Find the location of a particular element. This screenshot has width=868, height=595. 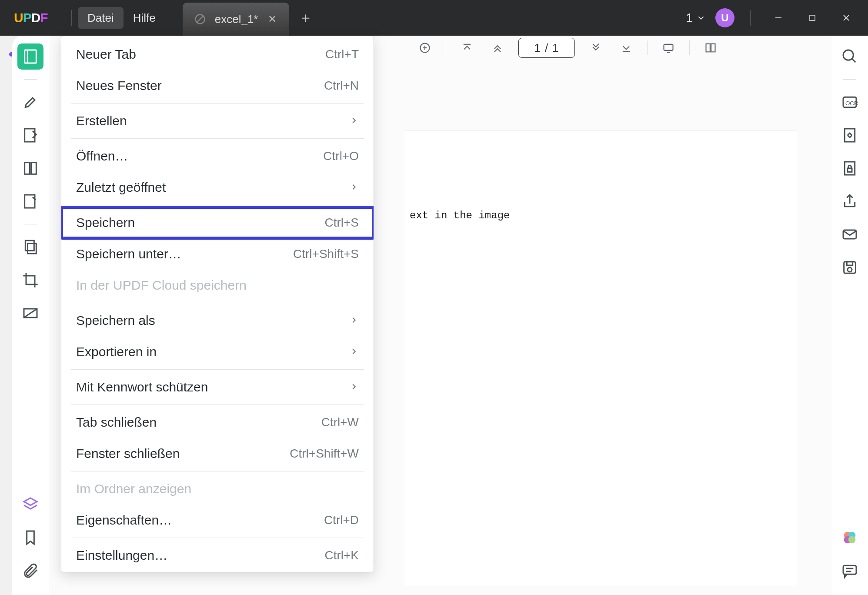

right-sidebar: OCR is located at coordinates (850, 315).